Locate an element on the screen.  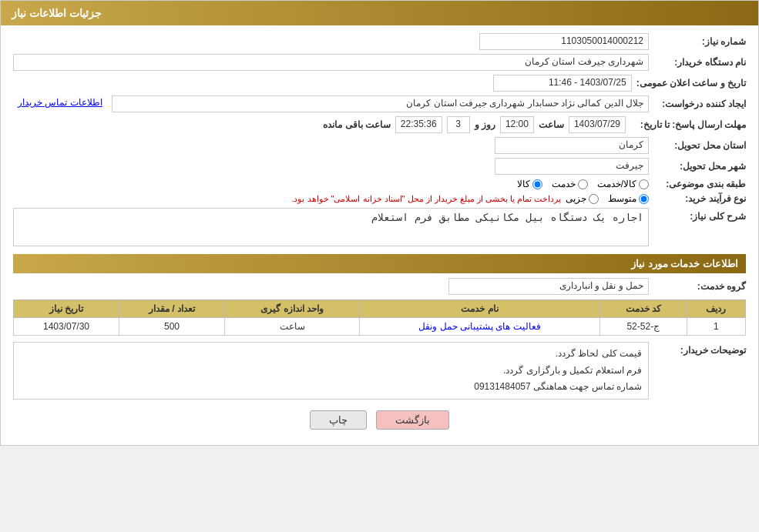
cell-row-num: 1 is located at coordinates (716, 326).